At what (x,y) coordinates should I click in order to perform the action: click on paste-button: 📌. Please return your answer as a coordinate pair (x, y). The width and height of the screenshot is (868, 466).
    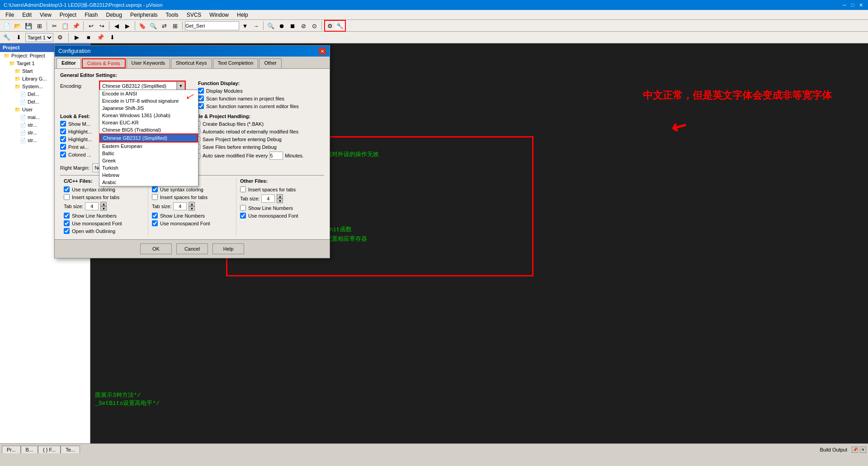
    Looking at the image, I should click on (76, 26).